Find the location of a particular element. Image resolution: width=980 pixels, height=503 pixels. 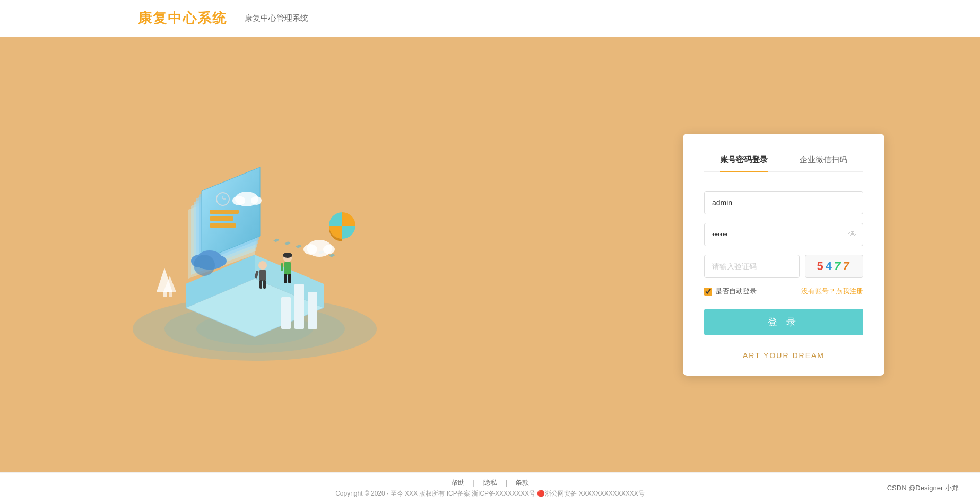

register-link: 没有账号？点我注册 is located at coordinates (832, 291).